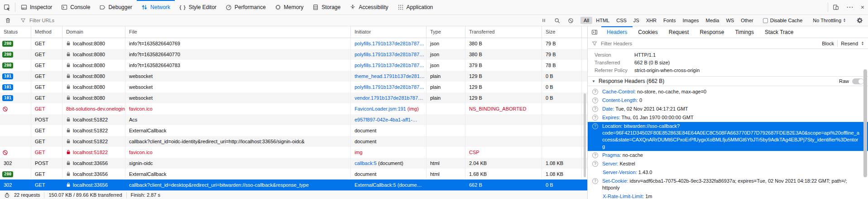 This screenshot has height=199, width=868. What do you see at coordinates (380, 109) in the screenshot?
I see `initiator-link: FaviconLoader.jsm:191` at bounding box center [380, 109].